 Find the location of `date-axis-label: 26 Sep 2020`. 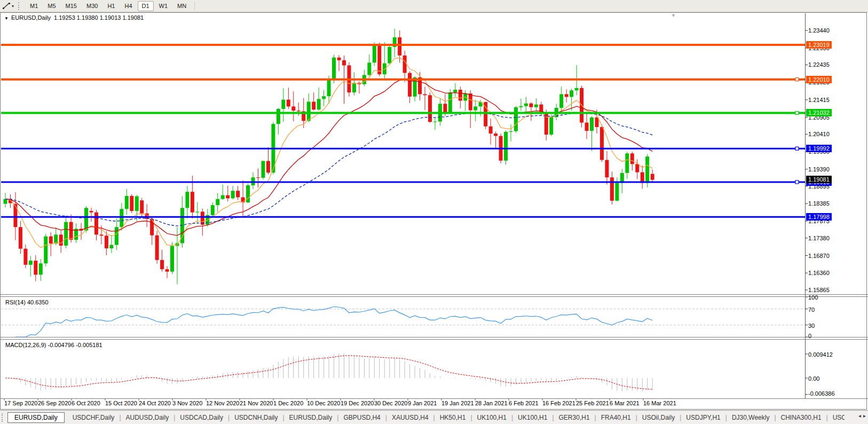

date-axis-label: 26 Sep 2020 is located at coordinates (54, 403).